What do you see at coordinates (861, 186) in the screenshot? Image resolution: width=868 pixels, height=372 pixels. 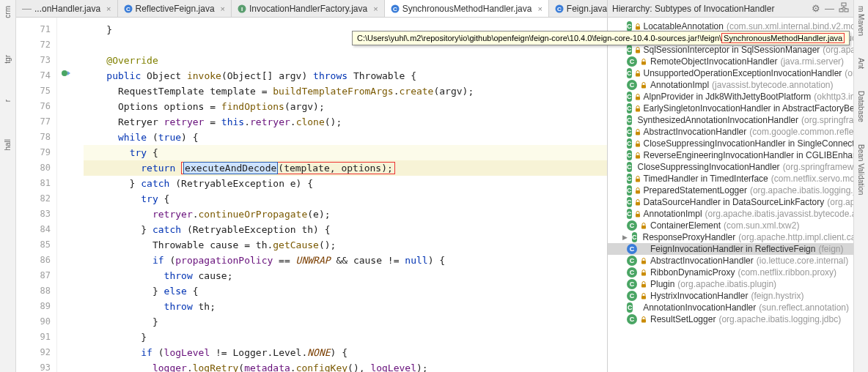 I see `right-tool-strip: m Maven Ant Database Bean Validation` at bounding box center [861, 186].